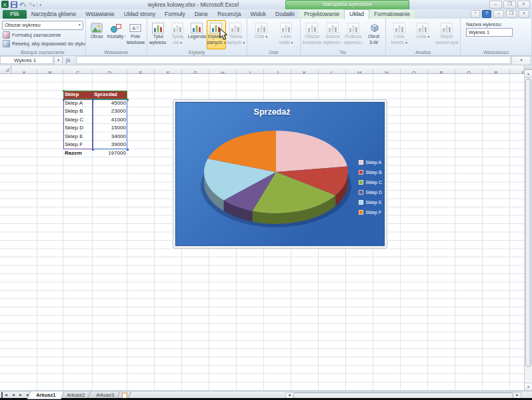  I want to click on expand-formula-bar-icon: ▼, so click(521, 61).